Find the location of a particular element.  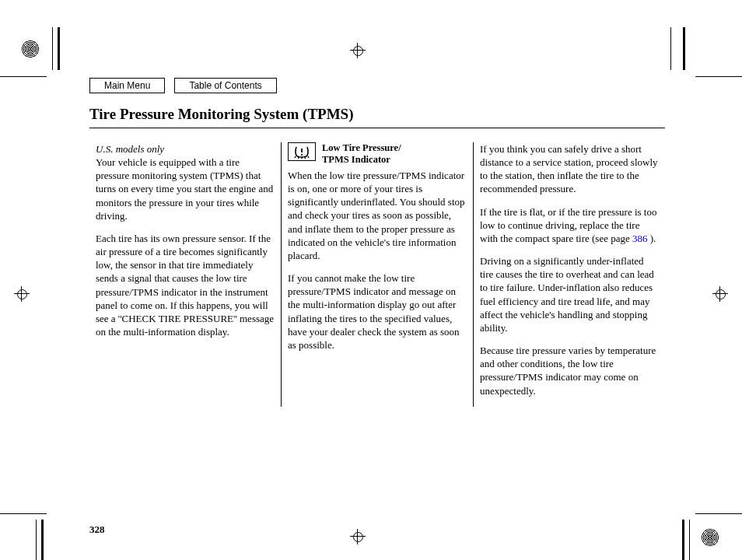

body-text: Because tire pressure varies by temperat… is located at coordinates (569, 370).